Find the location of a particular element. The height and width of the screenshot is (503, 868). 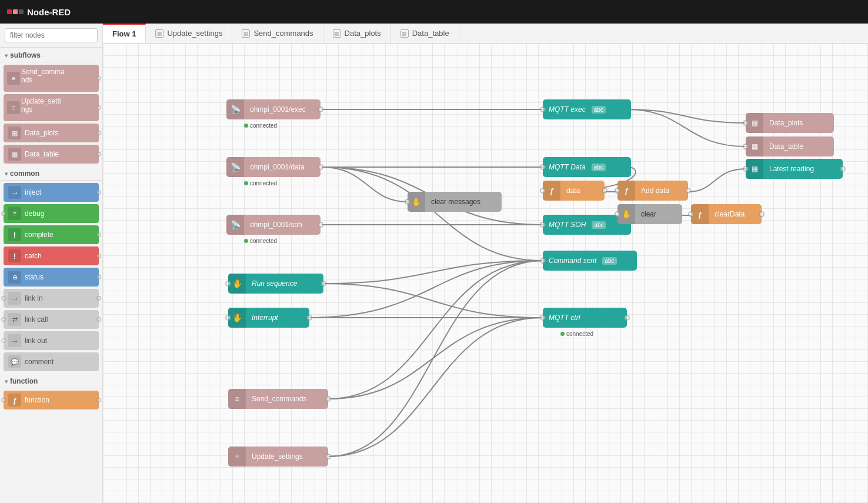

sidebar-data-table-label: Data_table is located at coordinates (59, 154).